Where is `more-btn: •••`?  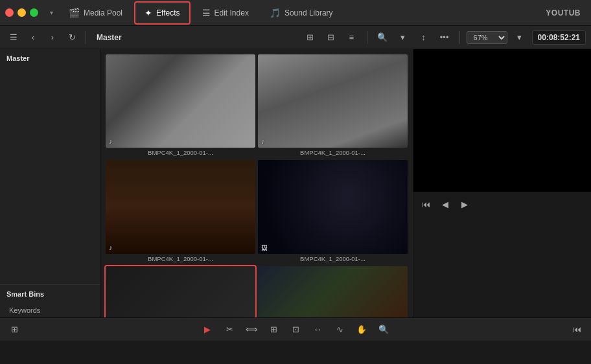
more-btn: ••• is located at coordinates (445, 38).